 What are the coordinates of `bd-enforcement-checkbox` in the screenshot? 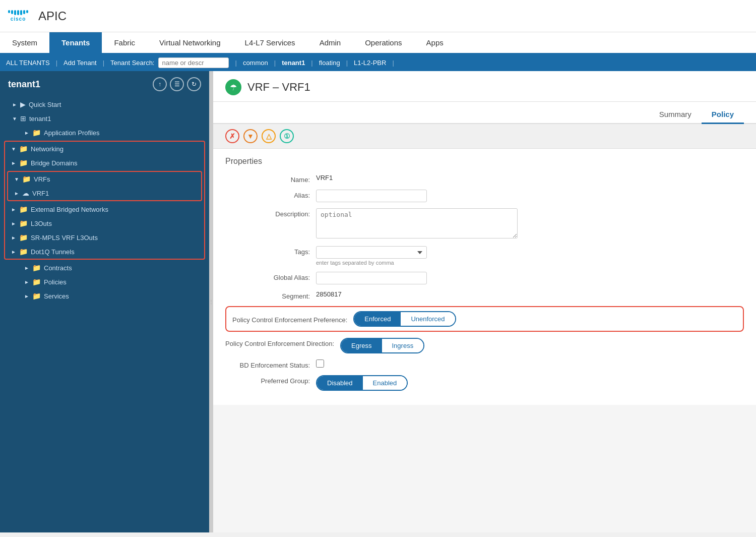 It's located at (320, 364).